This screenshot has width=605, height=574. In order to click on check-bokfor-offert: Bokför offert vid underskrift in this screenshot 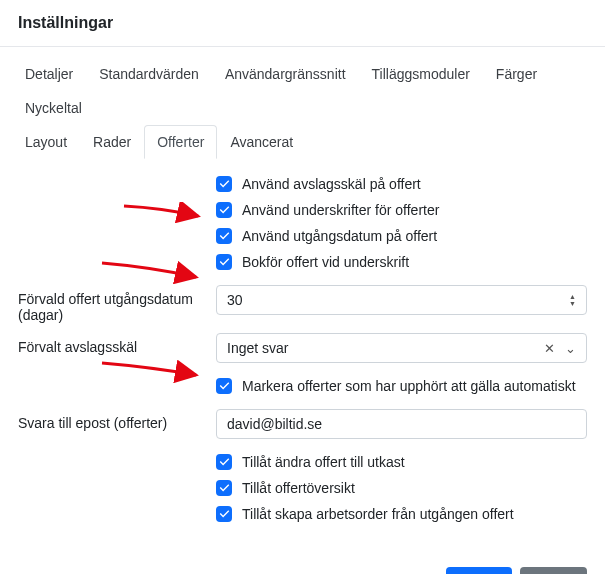, I will do `click(402, 262)`.